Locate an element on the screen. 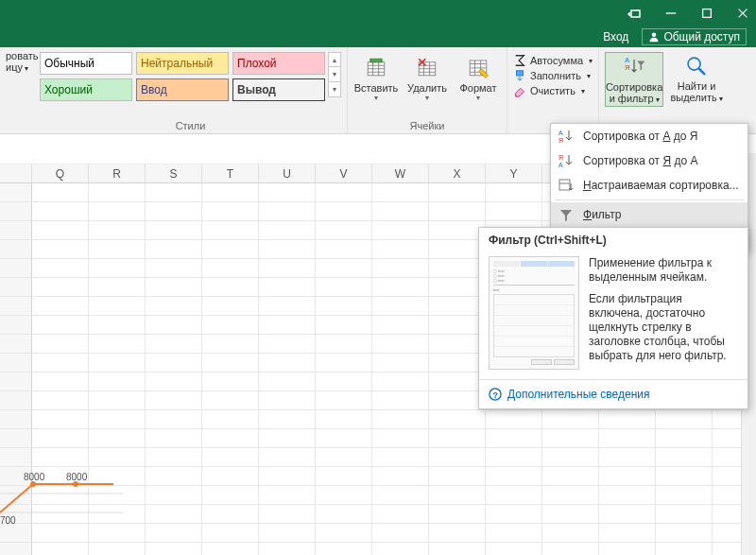 This screenshot has height=555, width=756. menu-sort-za: ЯА Сортировка от Я до А is located at coordinates (649, 161).